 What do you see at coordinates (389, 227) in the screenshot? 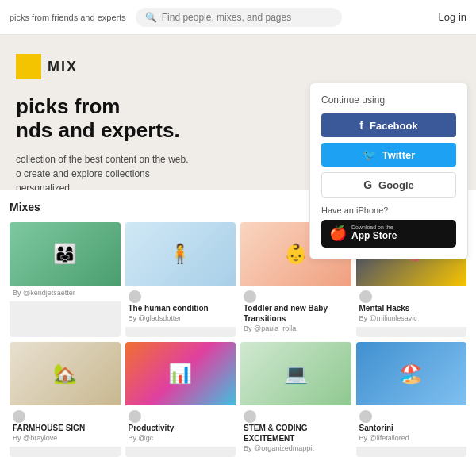
I see `iphone-section: Have an iPhone? 🍎 Download on the App St…` at bounding box center [389, 227].